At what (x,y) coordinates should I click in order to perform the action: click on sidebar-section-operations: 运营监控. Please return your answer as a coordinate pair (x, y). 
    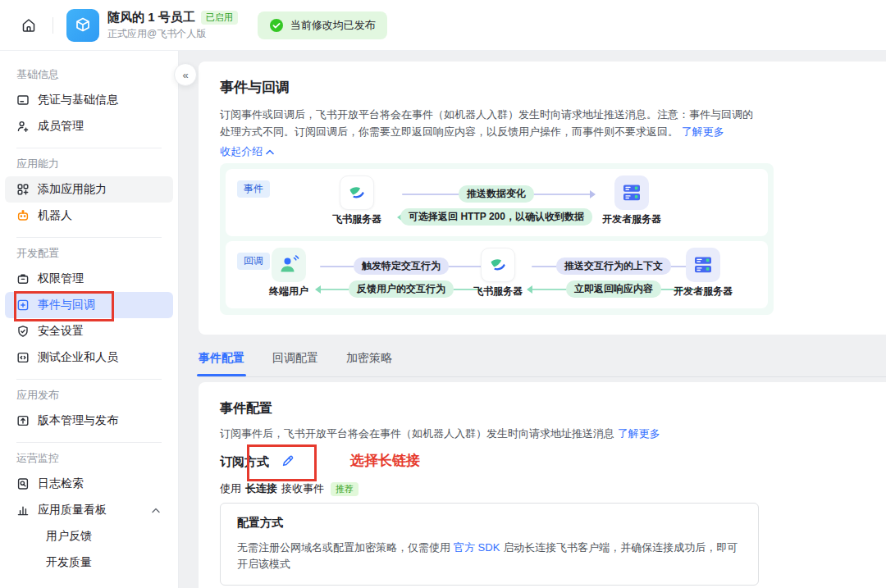
    Looking at the image, I should click on (89, 458).